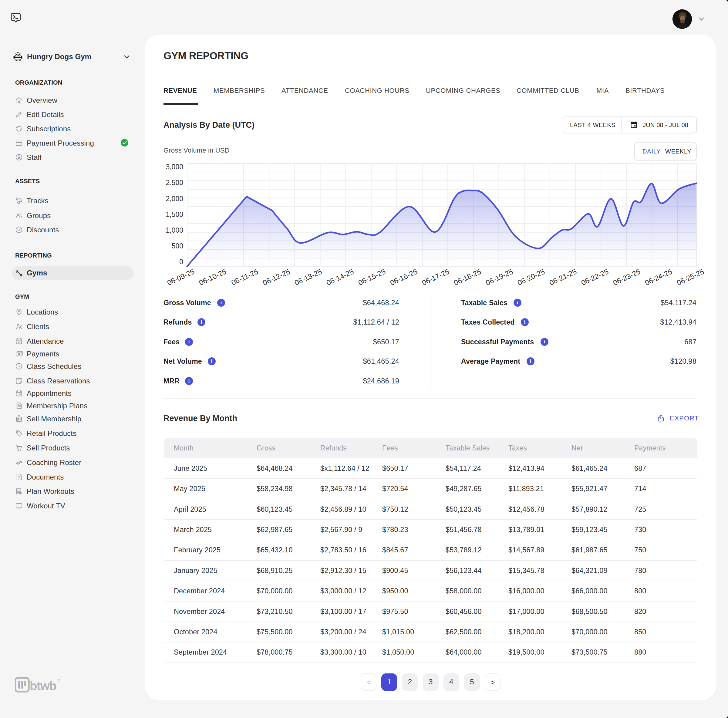 This screenshot has height=718, width=728. I want to click on svg-text: 06-24-25, so click(659, 277).